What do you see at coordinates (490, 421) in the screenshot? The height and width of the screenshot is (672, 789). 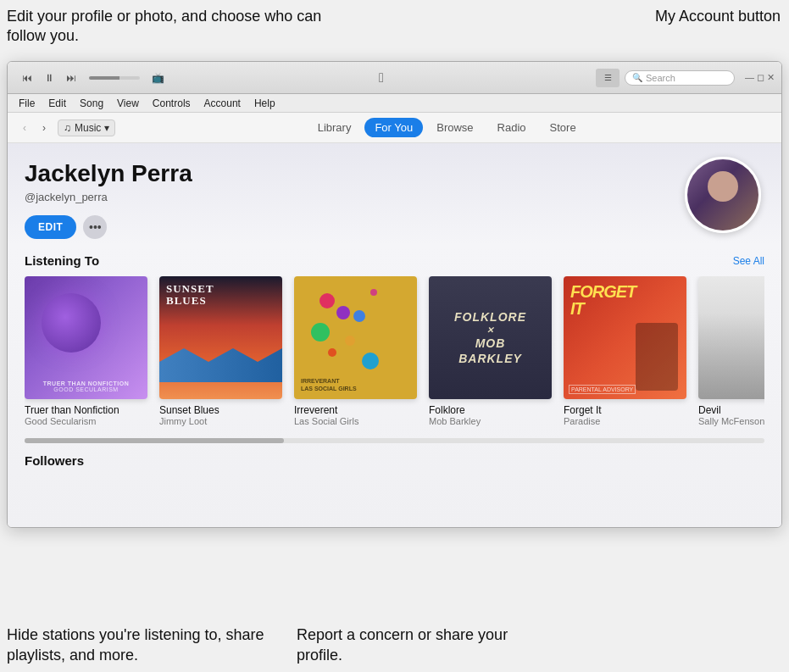 I see `album-artist: Mob Barkley` at bounding box center [490, 421].